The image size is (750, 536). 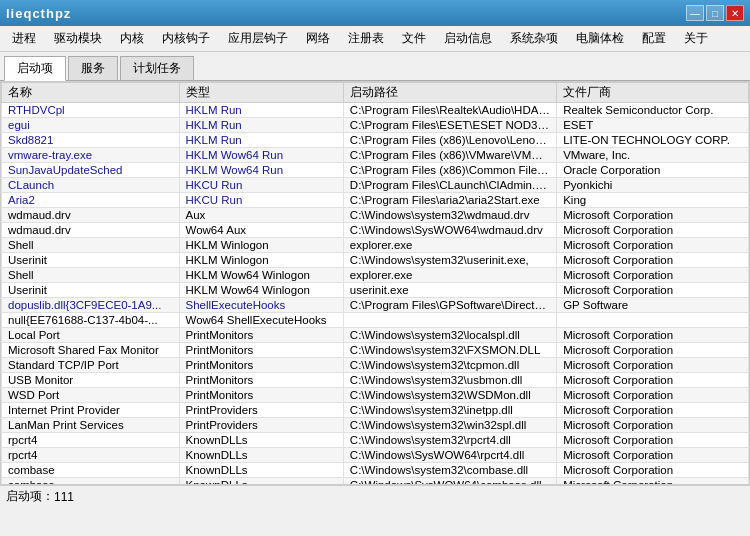 What do you see at coordinates (91, 456) in the screenshot?
I see `table-cell: rpcrt4` at bounding box center [91, 456].